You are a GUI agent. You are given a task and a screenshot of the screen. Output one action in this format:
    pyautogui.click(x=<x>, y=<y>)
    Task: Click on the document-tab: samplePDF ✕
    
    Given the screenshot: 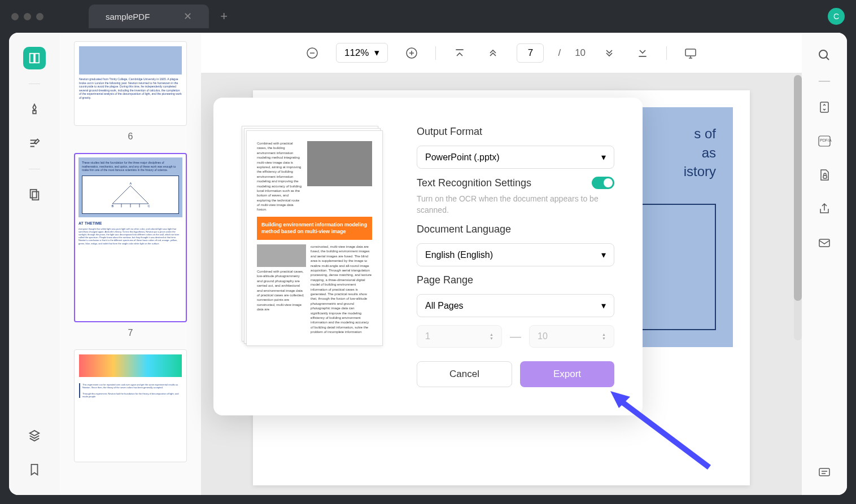 What is the action you would take?
    pyautogui.click(x=149, y=16)
    